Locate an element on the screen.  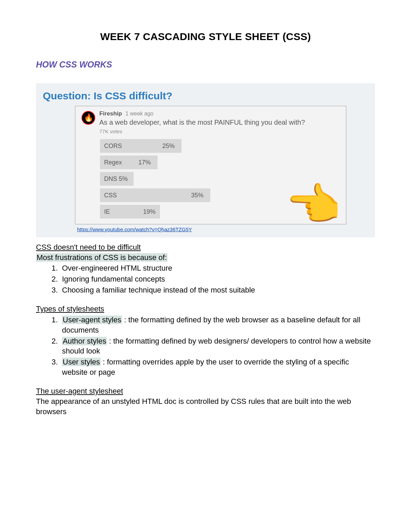
term-highlight: Author styles is located at coordinates (84, 341).